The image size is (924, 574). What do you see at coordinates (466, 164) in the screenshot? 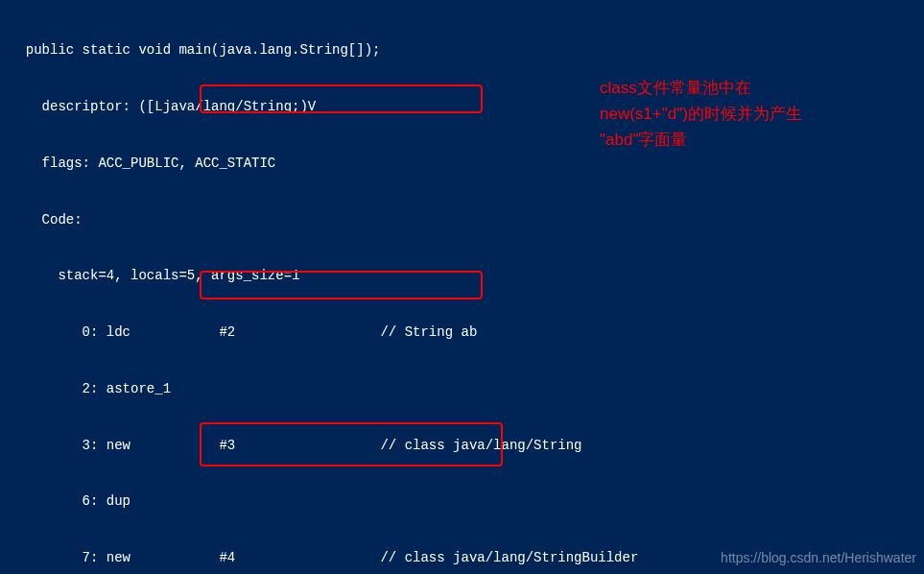
I see `flags-line: flags: ACC_PUBLIC, ACC_STATIC` at bounding box center [466, 164].